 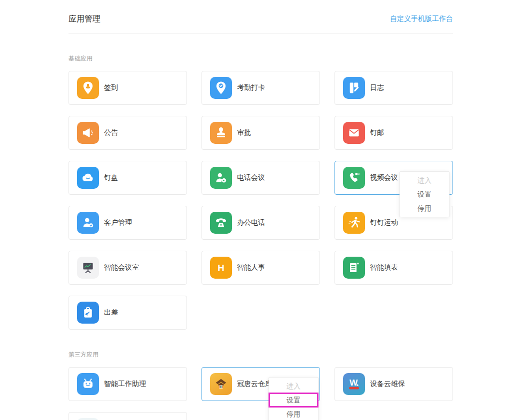 I want to click on app-card-office-phone: 办公电话, so click(x=261, y=223).